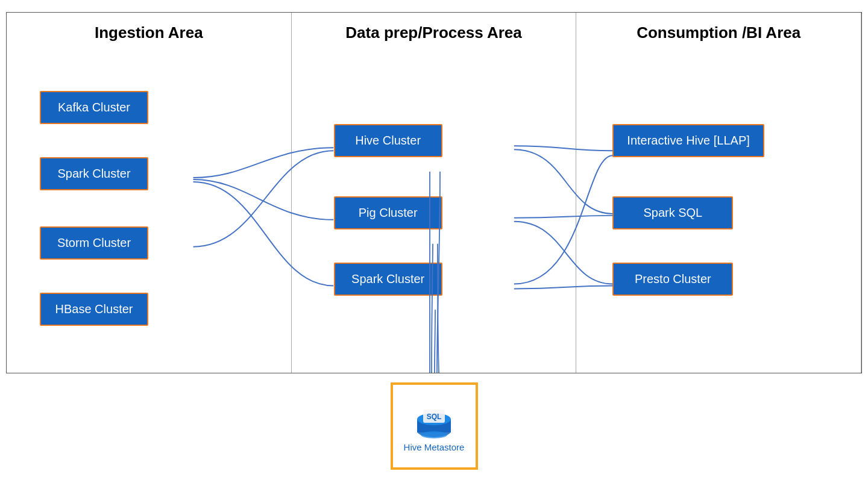 This screenshot has height=483, width=868. Describe the element at coordinates (94, 173) in the screenshot. I see `spark-cluster-ingestion: Spark Cluster` at that location.